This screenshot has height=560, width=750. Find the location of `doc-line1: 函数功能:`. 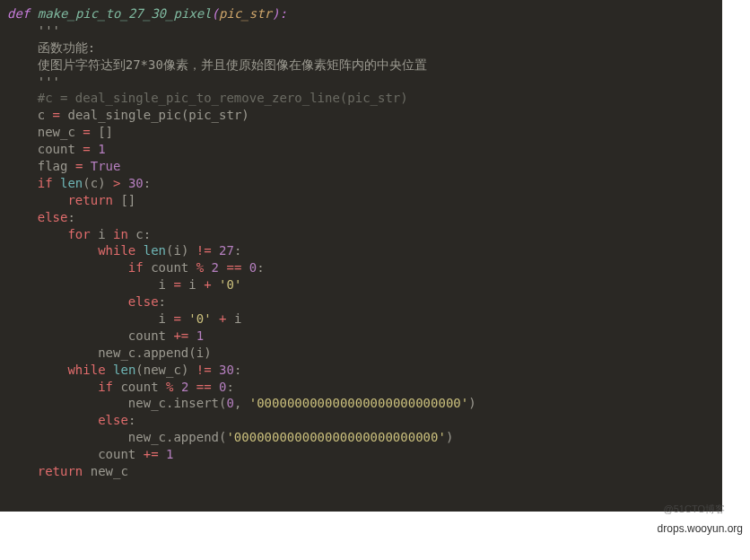

doc-line1: 函数功能: is located at coordinates (66, 48).